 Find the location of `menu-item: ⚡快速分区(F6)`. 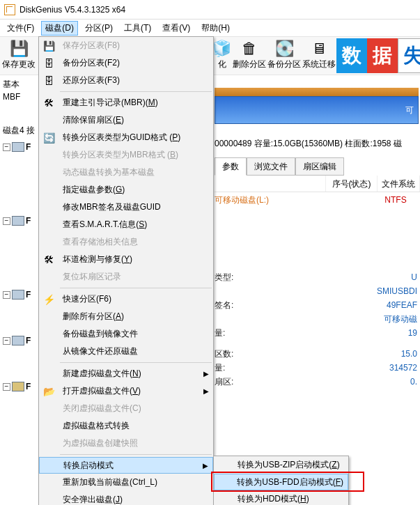

menu-item: ⚡快速分区(F6) is located at coordinates (126, 300).